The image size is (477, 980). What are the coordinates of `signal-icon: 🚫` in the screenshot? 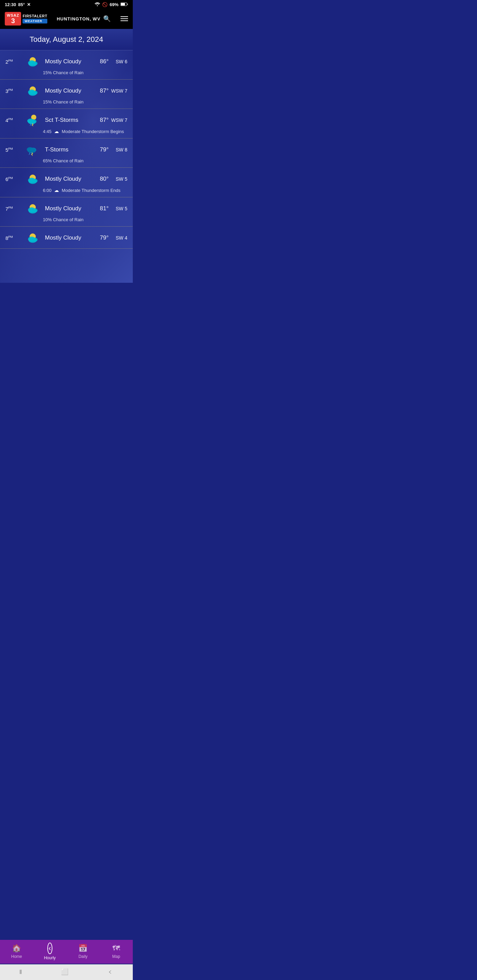 It's located at (105, 5).